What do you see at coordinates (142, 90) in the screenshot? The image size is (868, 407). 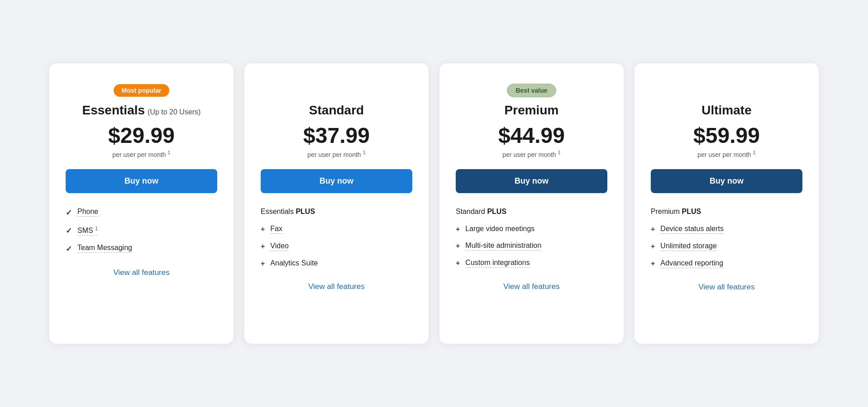 I see `badge-essentials: Most popular` at bounding box center [142, 90].